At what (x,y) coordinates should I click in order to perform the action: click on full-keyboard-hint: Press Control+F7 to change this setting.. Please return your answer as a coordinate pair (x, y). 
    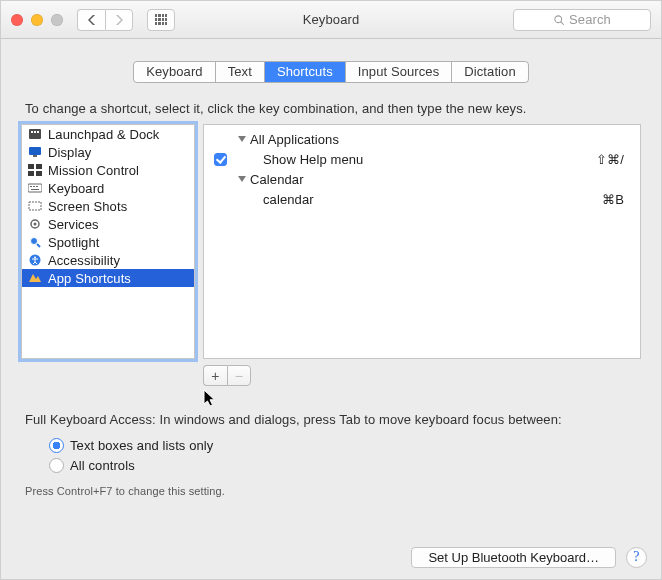
    Looking at the image, I should click on (333, 491).